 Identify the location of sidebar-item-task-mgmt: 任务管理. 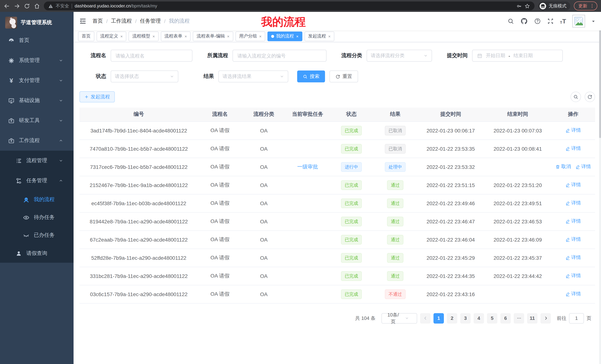
(37, 181).